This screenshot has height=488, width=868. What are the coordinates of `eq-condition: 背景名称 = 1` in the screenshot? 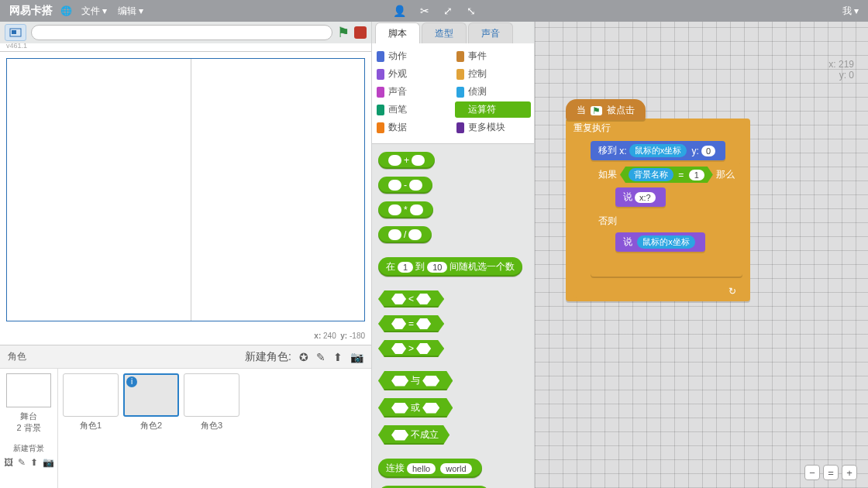 It's located at (666, 175).